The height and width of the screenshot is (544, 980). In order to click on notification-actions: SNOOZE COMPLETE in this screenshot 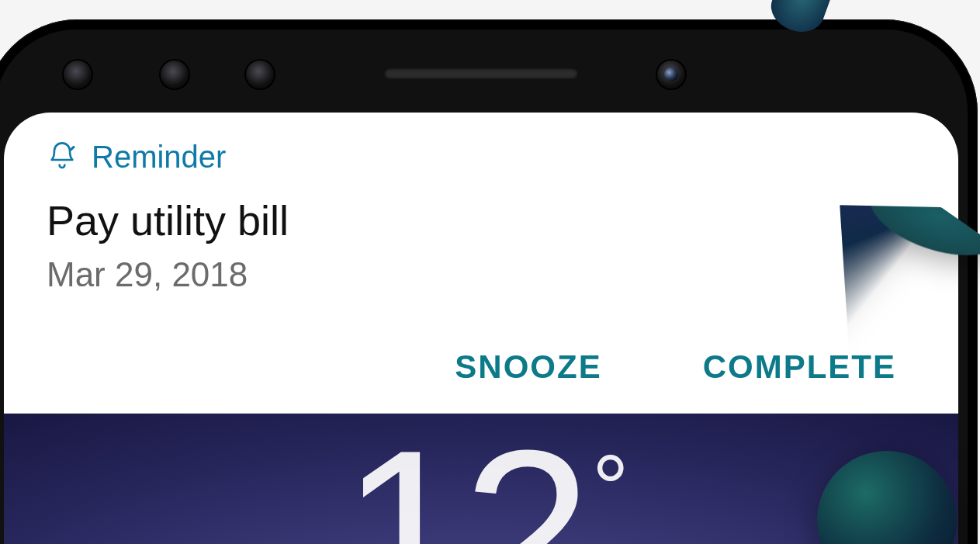, I will do `click(481, 367)`.